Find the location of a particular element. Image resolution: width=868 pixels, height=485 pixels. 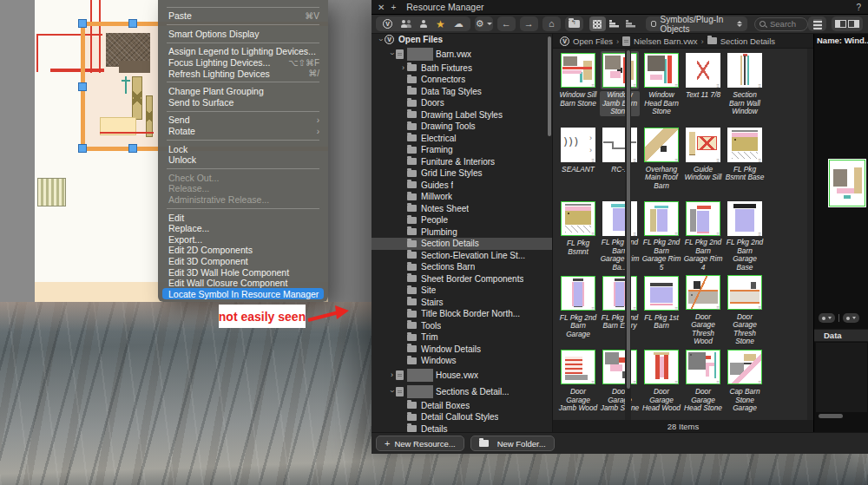

tree-item-sections-barn: Sections Barn is located at coordinates (462, 267).